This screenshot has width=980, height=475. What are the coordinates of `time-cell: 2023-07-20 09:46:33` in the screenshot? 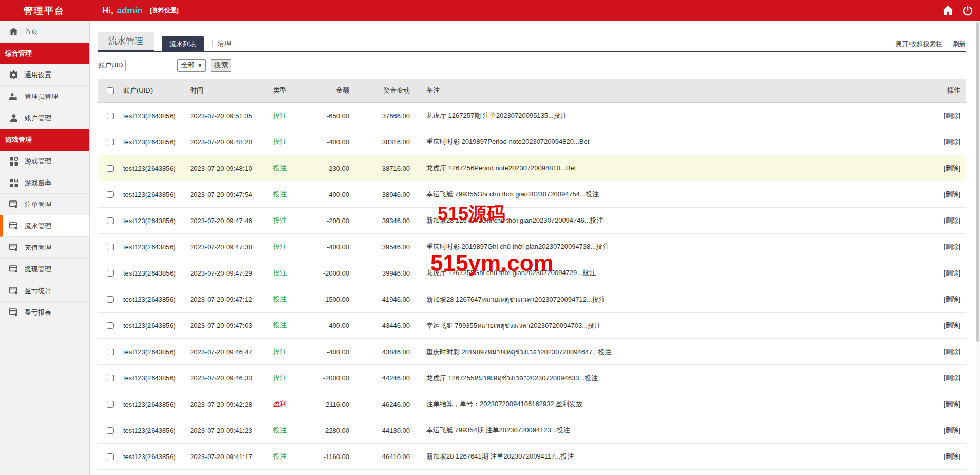 It's located at (230, 378).